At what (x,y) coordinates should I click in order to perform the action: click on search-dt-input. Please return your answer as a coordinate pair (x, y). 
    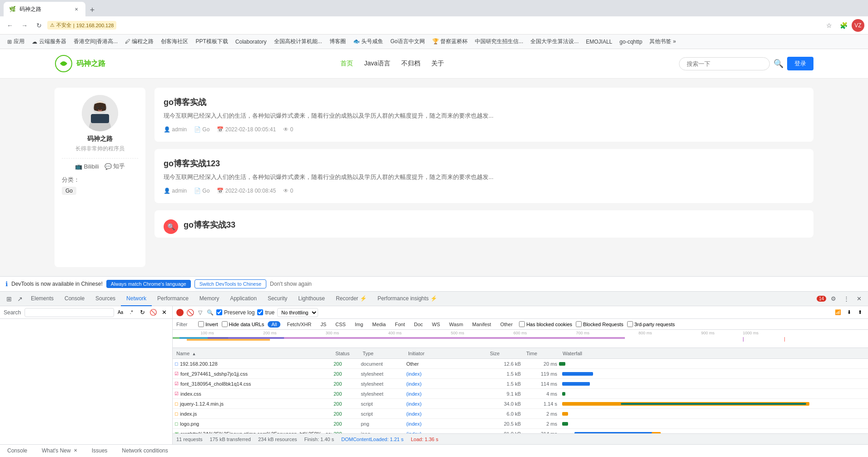
    Looking at the image, I should click on (69, 313).